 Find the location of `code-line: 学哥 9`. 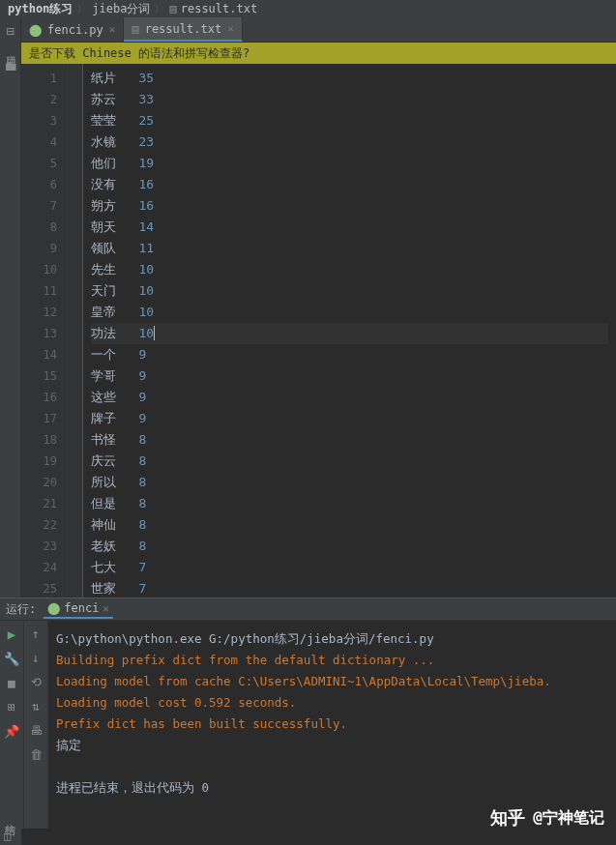

code-line: 学哥 9 is located at coordinates (350, 376).